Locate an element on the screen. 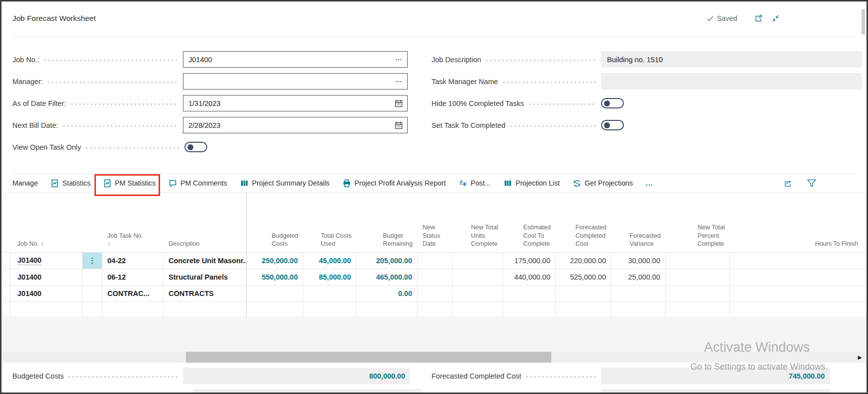 Image resolution: width=868 pixels, height=394 pixels. budgeted-costs-total-field: 800,000.00 is located at coordinates (296, 376).